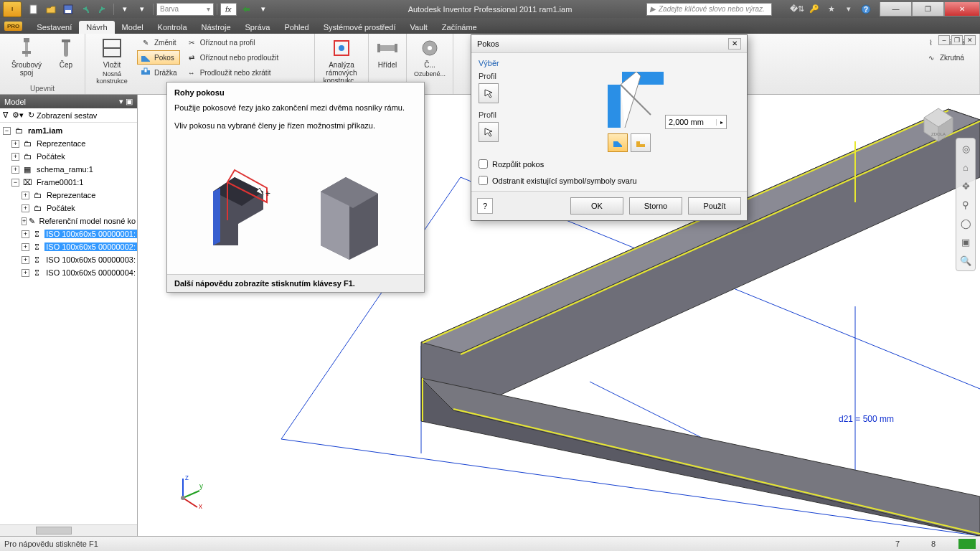 This screenshot has width=980, height=551. I want to click on qat-save, so click(68, 9).